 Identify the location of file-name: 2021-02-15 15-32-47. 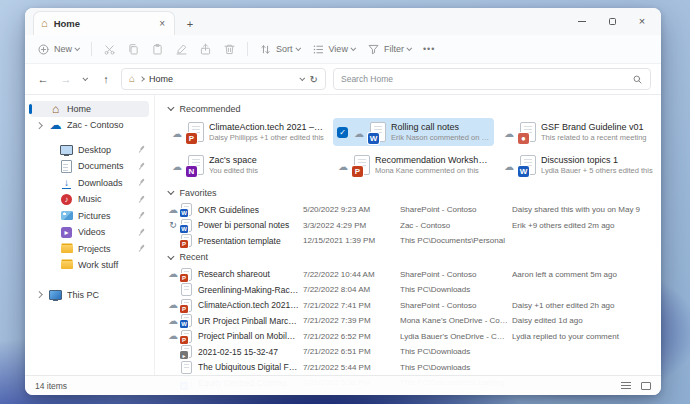
(250, 352).